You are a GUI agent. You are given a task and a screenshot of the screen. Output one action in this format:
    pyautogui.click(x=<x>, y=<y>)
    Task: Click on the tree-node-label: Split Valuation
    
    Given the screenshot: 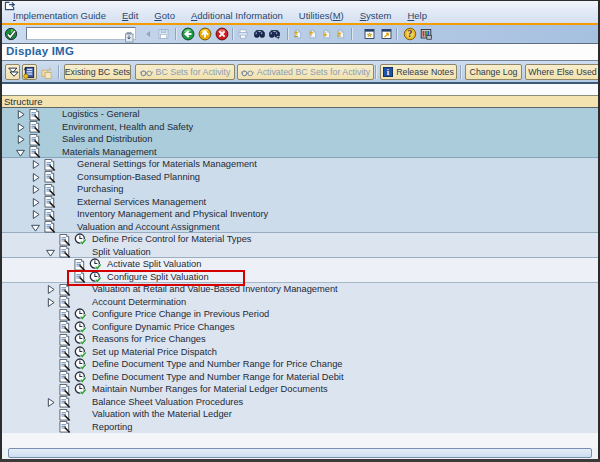 What is the action you would take?
    pyautogui.click(x=122, y=252)
    